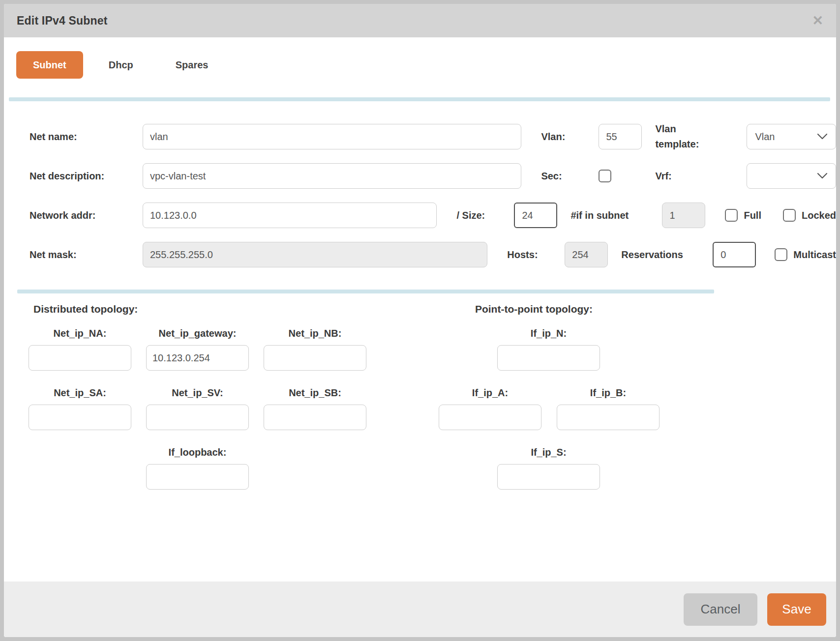  Describe the element at coordinates (315, 333) in the screenshot. I see `net-ip-nb-label: Net_ip_NB:` at that location.